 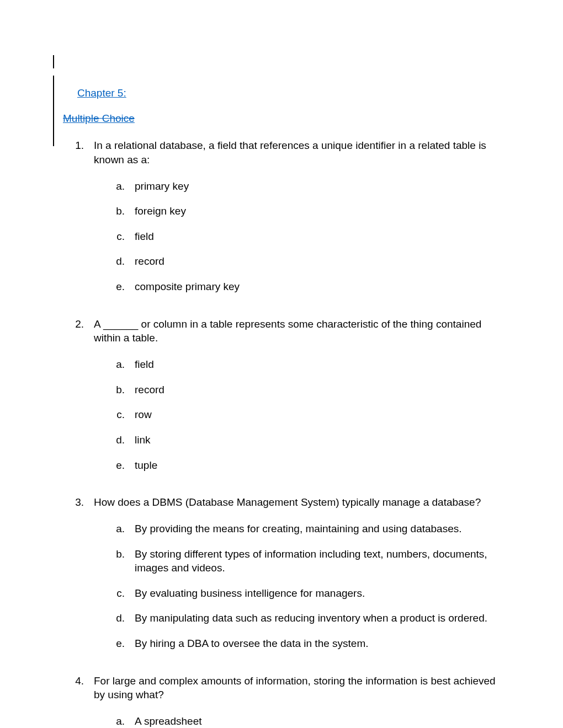 I want to click on option-item: b.record, so click(x=298, y=390).